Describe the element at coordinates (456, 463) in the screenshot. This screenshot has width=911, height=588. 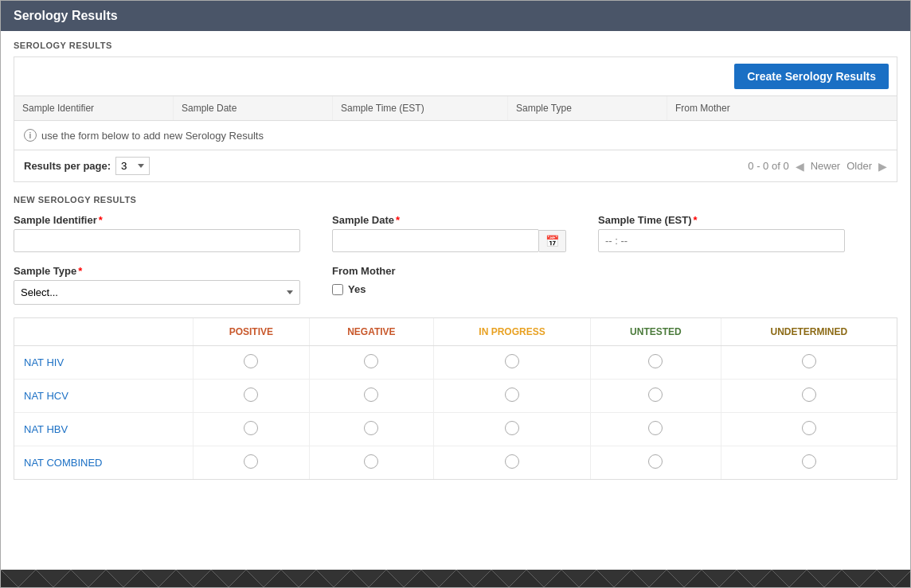
I see `table-row: NAT COMBINED` at that location.